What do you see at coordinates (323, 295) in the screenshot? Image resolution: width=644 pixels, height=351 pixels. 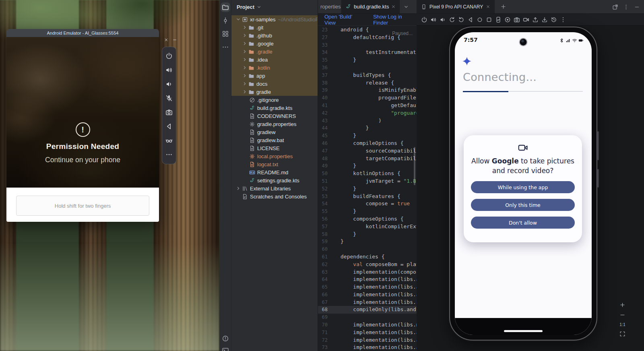 I see `line-number: 66` at bounding box center [323, 295].